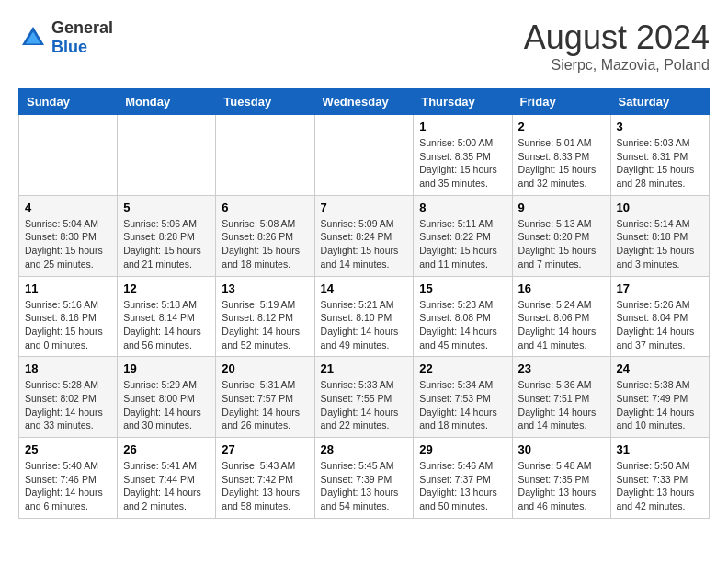 The width and height of the screenshot is (728, 563). What do you see at coordinates (364, 368) in the screenshot?
I see `day-number: 21` at bounding box center [364, 368].